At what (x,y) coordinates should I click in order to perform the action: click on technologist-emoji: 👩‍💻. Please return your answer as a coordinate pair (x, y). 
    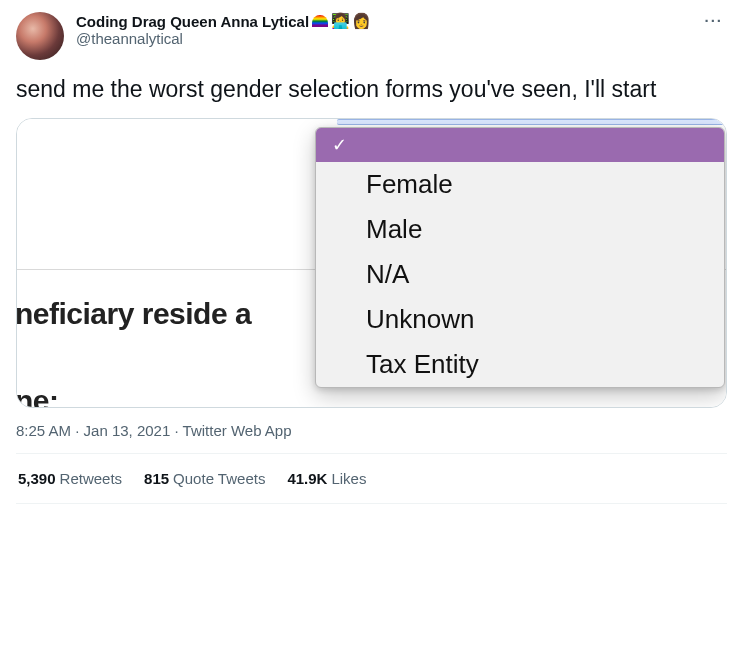
    Looking at the image, I should click on (340, 21).